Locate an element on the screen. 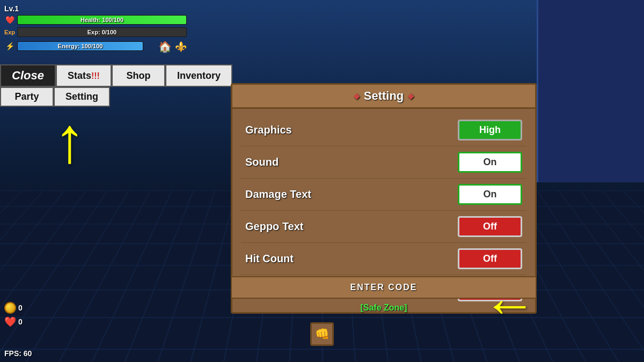  health-bar-label: Health: 100/100 is located at coordinates (102, 20).